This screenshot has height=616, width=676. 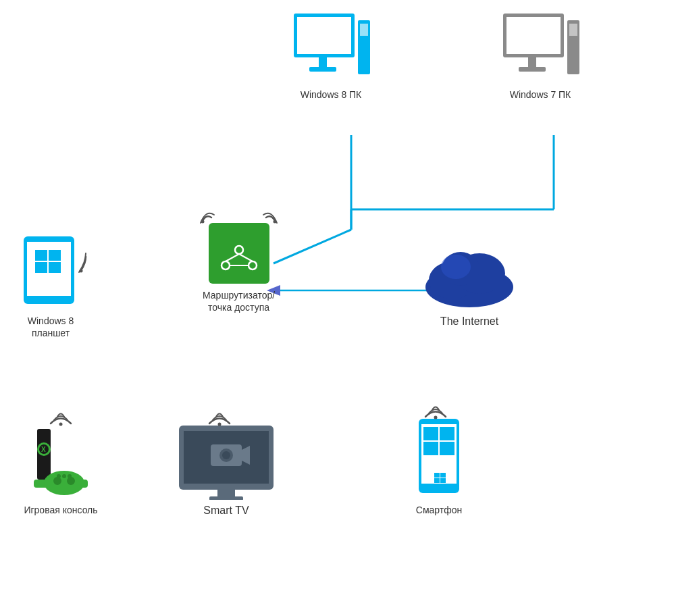 I want to click on xbox-node: X Игровая консоль, so click(x=61, y=471).